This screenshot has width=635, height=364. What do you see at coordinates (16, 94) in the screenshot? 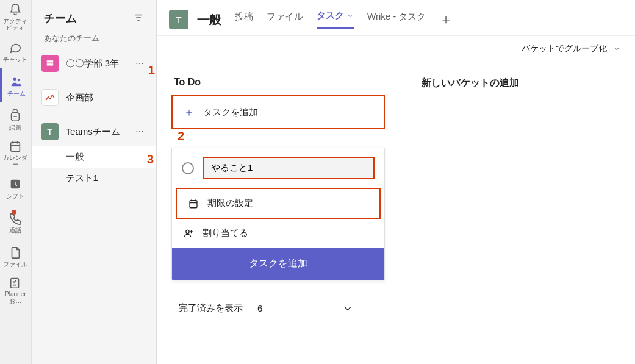
I see `rail-teams-label: チーム` at bounding box center [16, 94].